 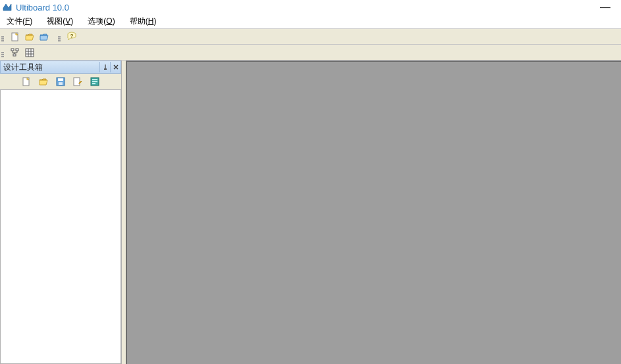 What do you see at coordinates (60, 21) in the screenshot?
I see `menu-view: 视图(V)` at bounding box center [60, 21].